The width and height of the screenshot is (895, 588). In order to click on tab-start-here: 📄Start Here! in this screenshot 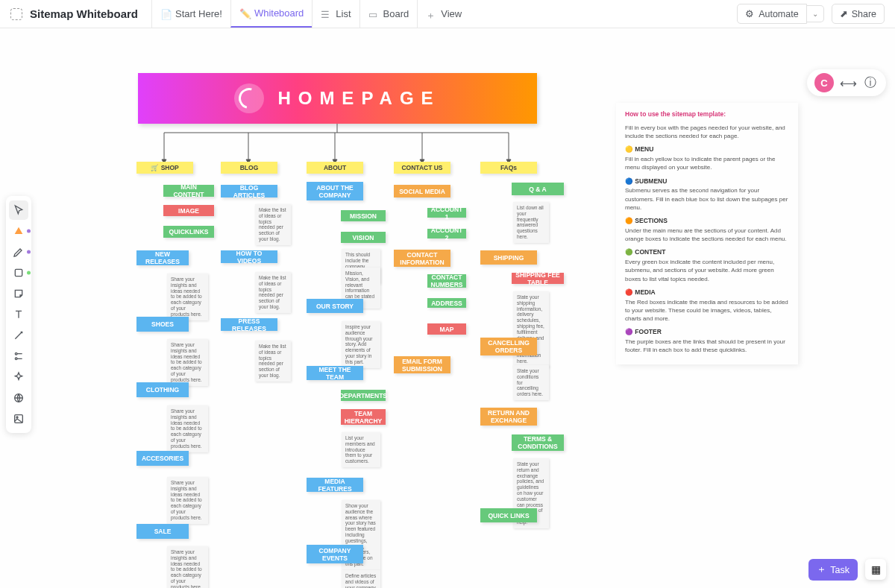, I will do `click(191, 13)`.